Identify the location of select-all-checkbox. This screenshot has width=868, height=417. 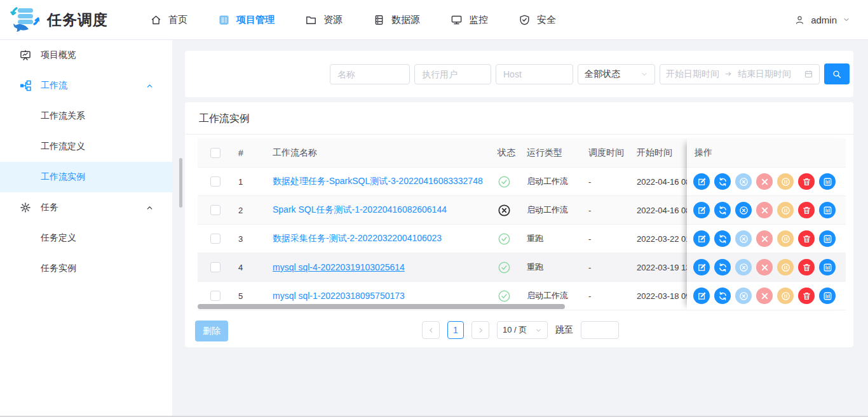
(215, 153).